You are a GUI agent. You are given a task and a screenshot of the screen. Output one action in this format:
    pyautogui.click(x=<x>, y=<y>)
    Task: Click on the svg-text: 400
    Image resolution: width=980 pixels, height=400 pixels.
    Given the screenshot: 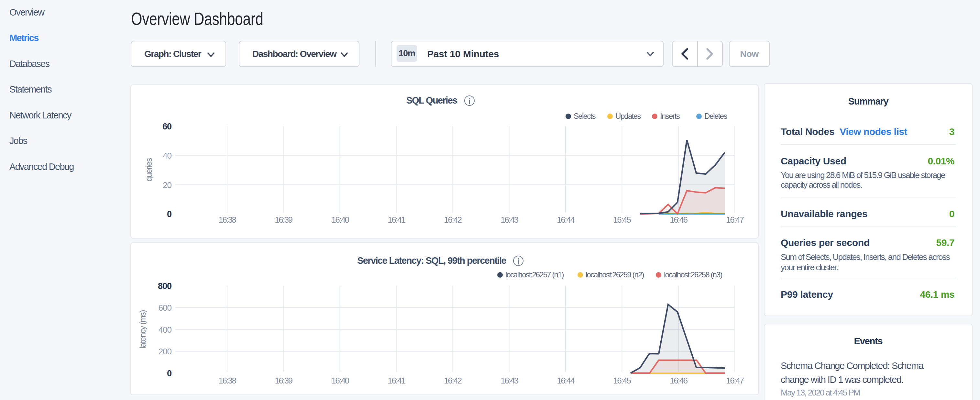 What is the action you would take?
    pyautogui.click(x=165, y=330)
    